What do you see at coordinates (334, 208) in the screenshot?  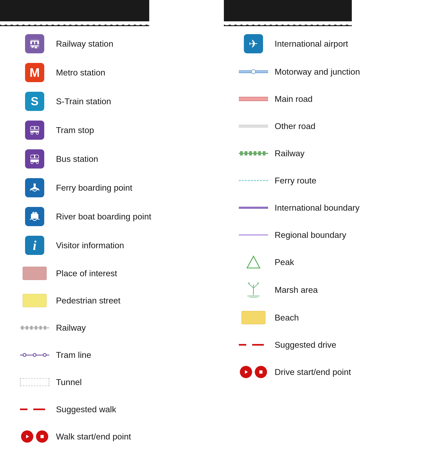 I see `list-item: International boundary` at bounding box center [334, 208].